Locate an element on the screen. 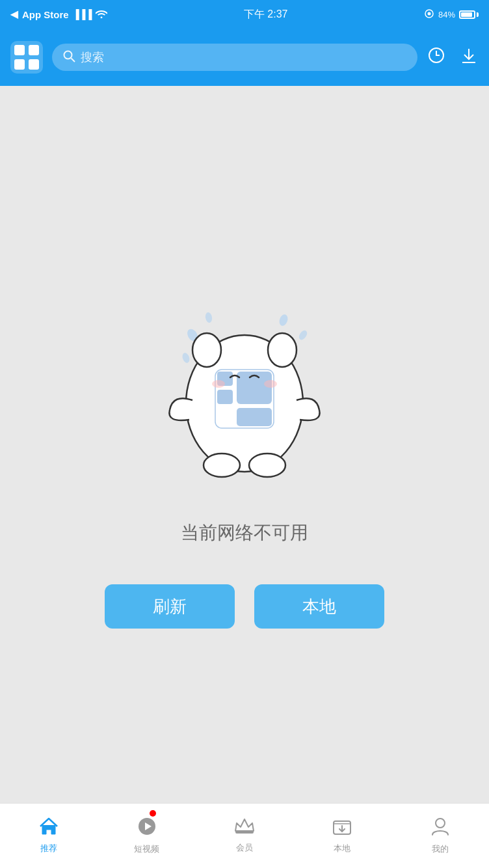 This screenshot has width=489, height=868. mascot-illustration is located at coordinates (244, 384).